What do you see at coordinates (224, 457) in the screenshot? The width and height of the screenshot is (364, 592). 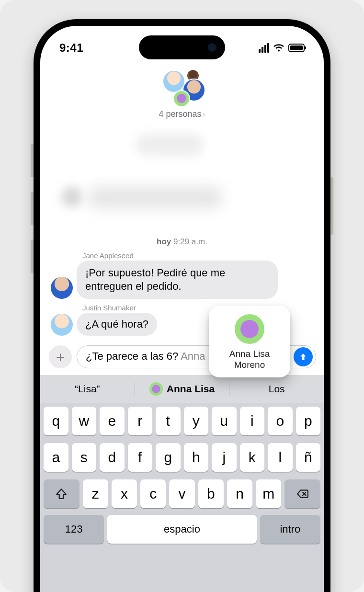 I see `key-j: j` at bounding box center [224, 457].